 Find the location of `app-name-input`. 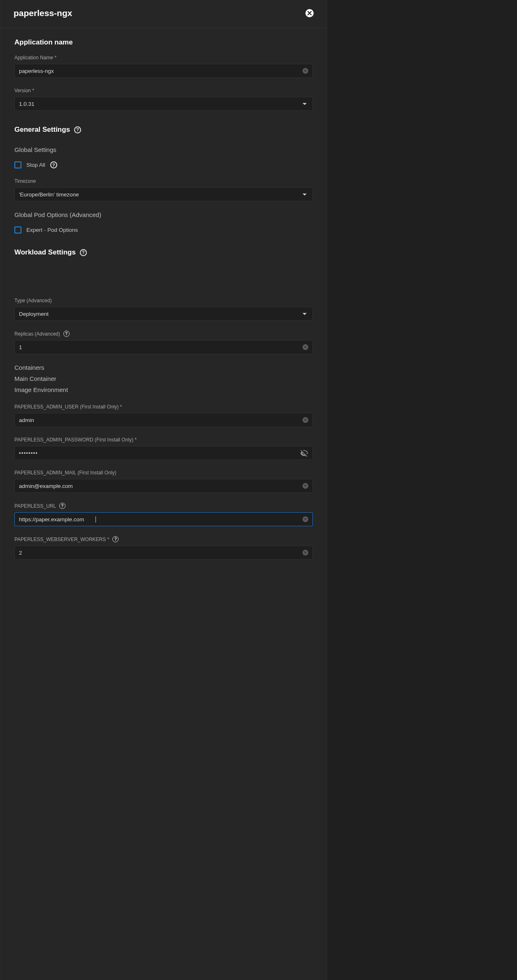

app-name-input is located at coordinates (161, 71).